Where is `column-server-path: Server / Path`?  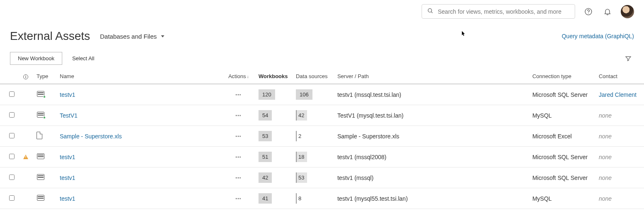
column-server-path: Server / Path is located at coordinates (432, 76).